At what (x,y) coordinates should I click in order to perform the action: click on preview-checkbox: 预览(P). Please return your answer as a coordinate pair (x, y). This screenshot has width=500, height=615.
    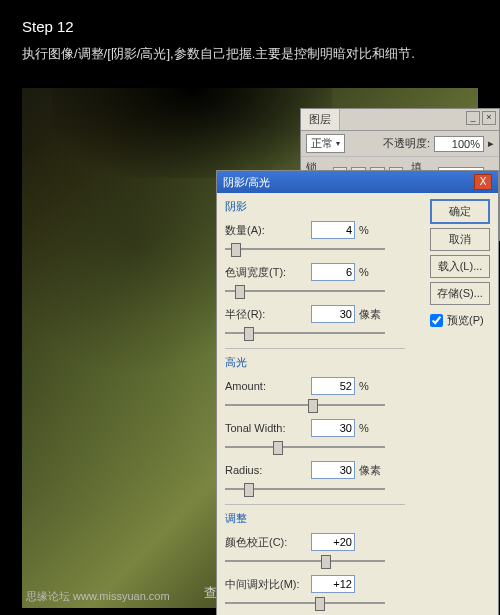
    Looking at the image, I should click on (460, 320).